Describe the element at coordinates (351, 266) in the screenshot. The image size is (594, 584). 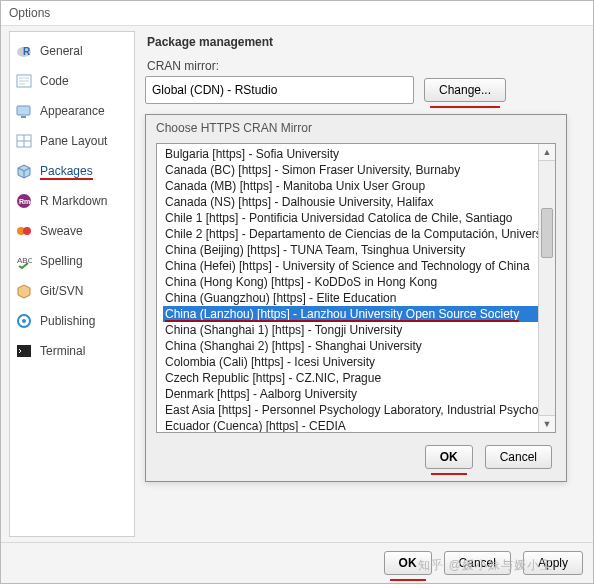
I see `mirror-list-item: China (Hefei) [https] - University of Sc…` at that location.